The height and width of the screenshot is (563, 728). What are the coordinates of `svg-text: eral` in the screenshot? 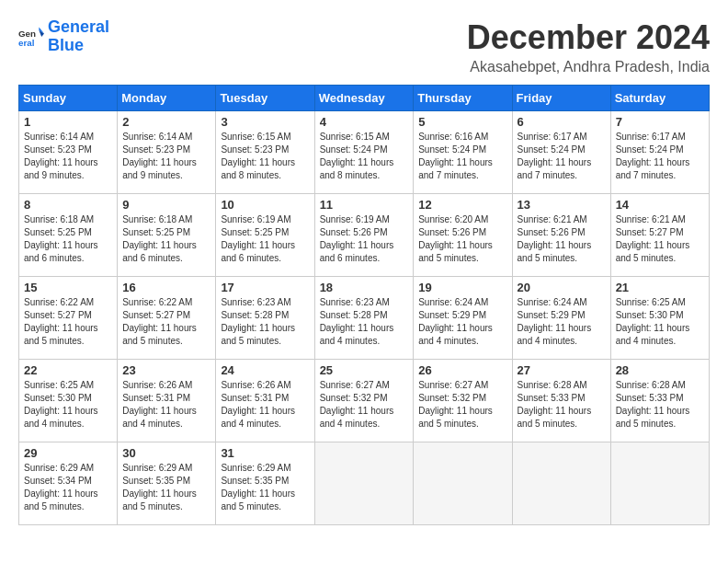 It's located at (27, 42).